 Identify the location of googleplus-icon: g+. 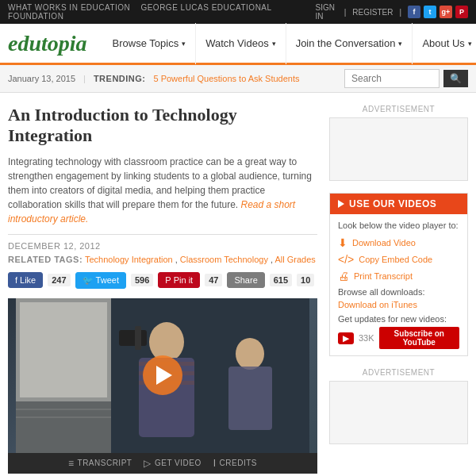
(446, 12).